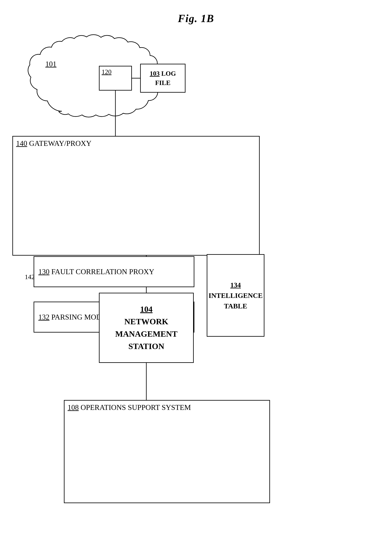  What do you see at coordinates (103, 272) in the screenshot?
I see `box-130-label: FAULT CORRELATION PROXY` at bounding box center [103, 272].